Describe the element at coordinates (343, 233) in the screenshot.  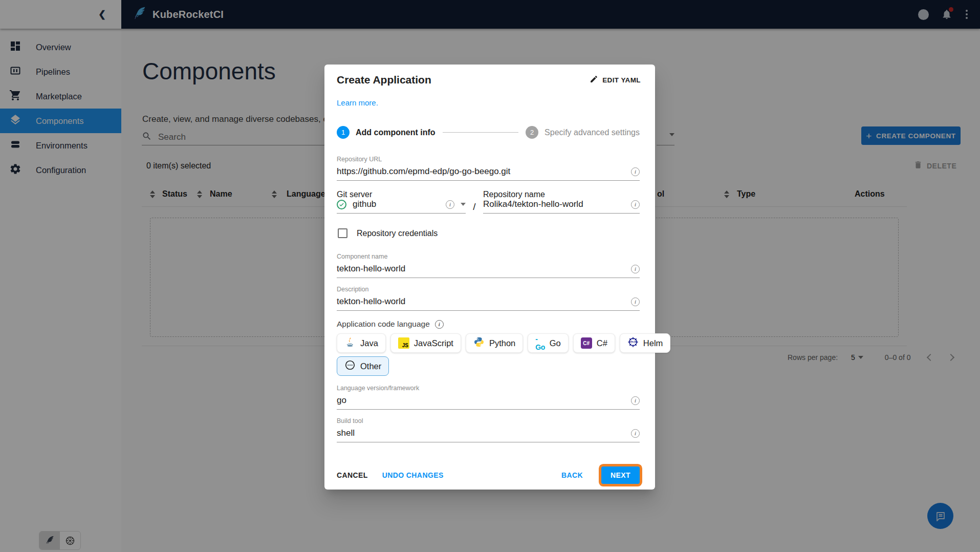
I see `checkbox-unchecked-icon` at that location.